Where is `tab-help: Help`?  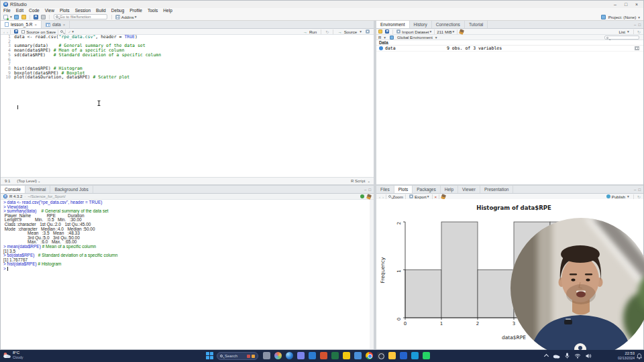
tab-help: Help is located at coordinates (449, 189).